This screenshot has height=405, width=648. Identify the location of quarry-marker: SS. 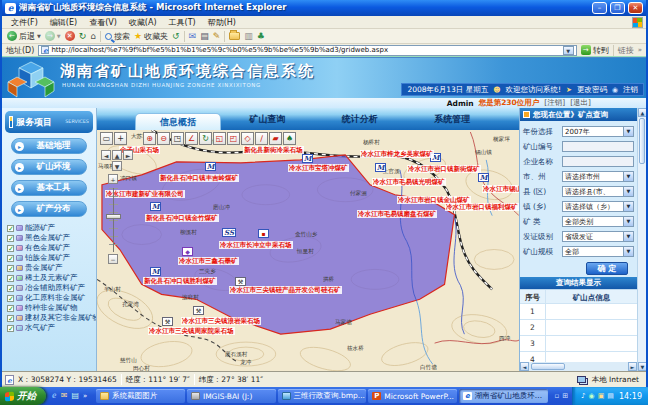
(229, 232).